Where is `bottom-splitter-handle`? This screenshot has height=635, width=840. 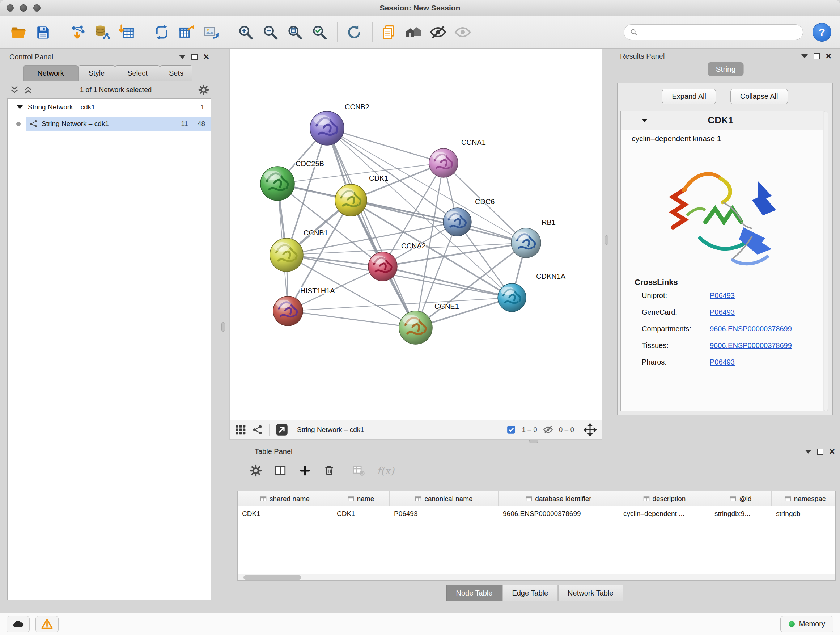
bottom-splitter-handle is located at coordinates (534, 442).